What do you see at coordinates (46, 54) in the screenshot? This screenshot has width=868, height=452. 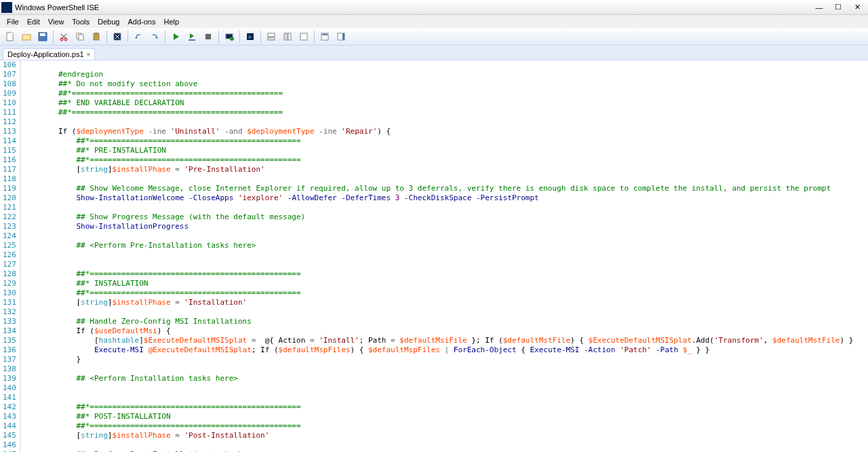 I see `tab-label: Deploy-Application.ps1` at bounding box center [46, 54].